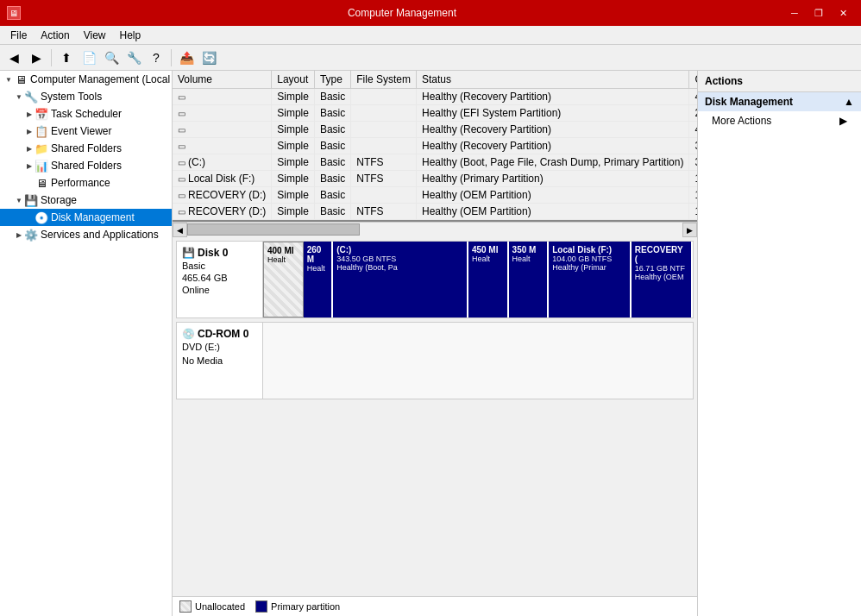 Image resolution: width=861 pixels, height=616 pixels. I want to click on tree-event-viewer: ▶ 📋 Event Viewer, so click(86, 131).